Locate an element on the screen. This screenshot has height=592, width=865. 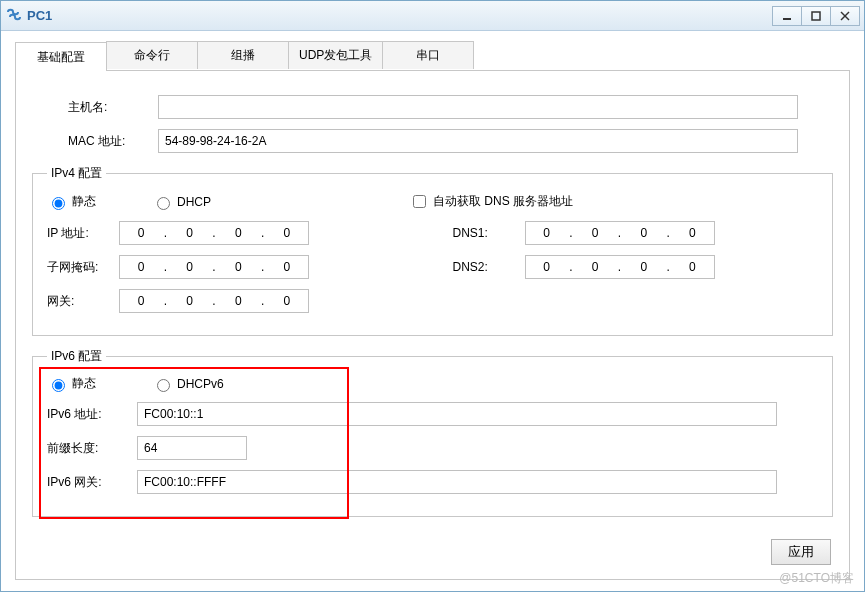
app-icon is located at coordinates (14, 16).